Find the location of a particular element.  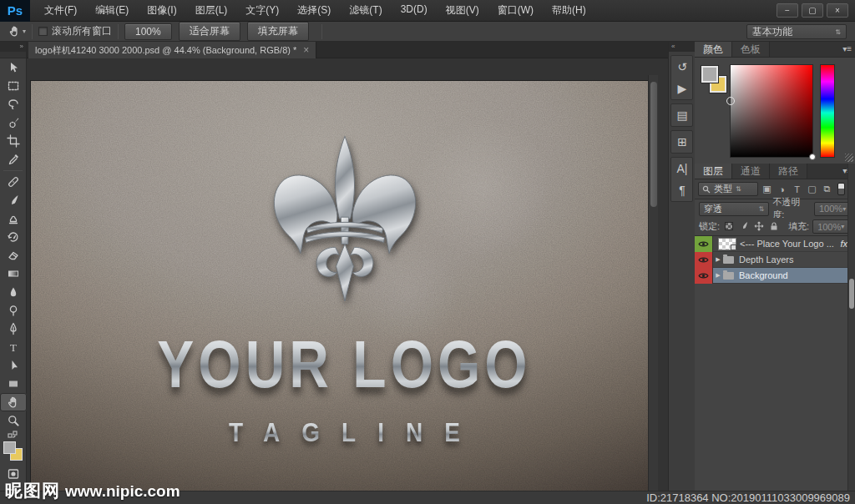

layers-scrollbar-thumb is located at coordinates (852, 294).